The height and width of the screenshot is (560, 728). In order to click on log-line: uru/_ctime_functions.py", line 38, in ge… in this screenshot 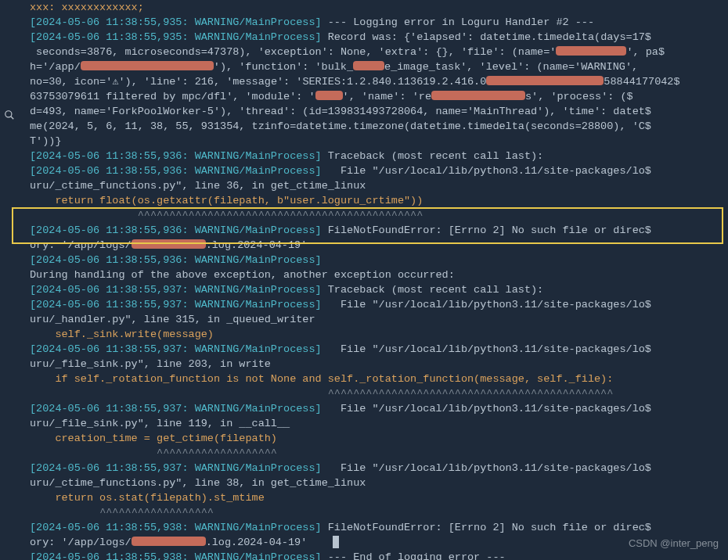, I will do `click(376, 483)`.